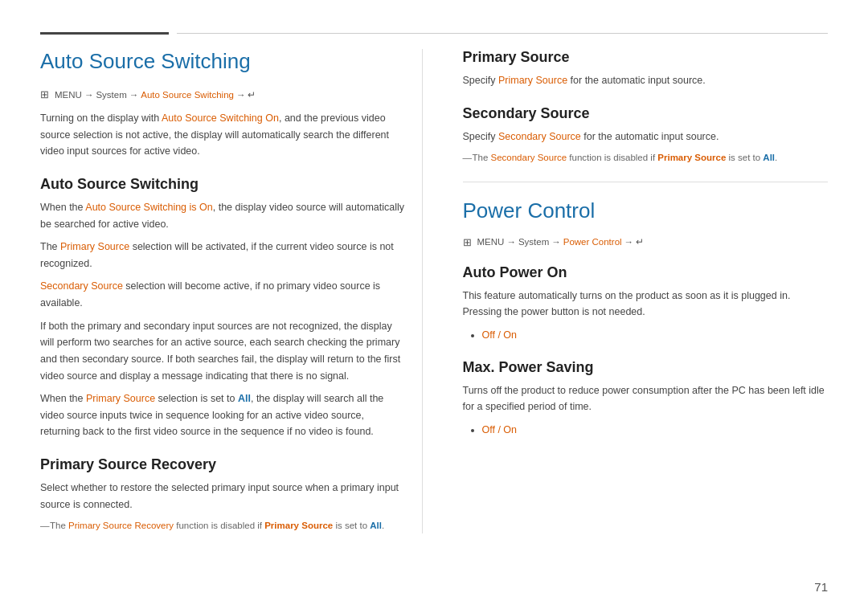 The height and width of the screenshot is (613, 868). Describe the element at coordinates (646, 335) in the screenshot. I see `auto-power-on-options: Off / On` at that location.